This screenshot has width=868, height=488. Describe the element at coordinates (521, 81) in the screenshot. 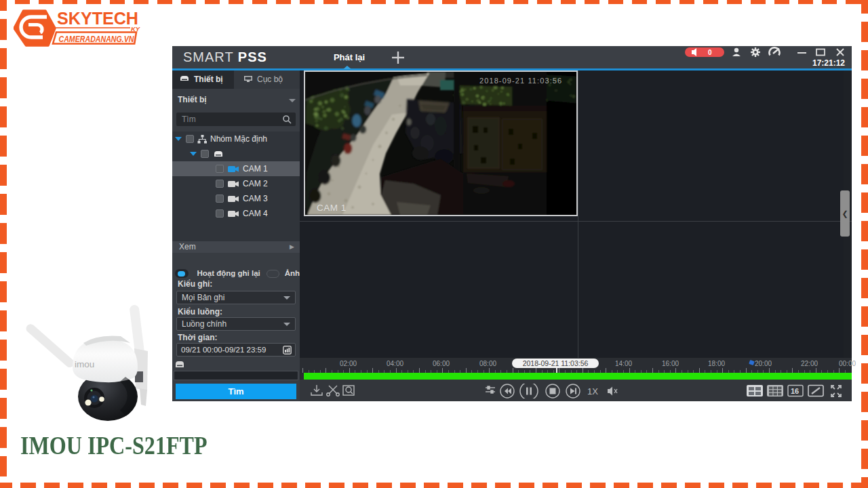

I see `svg-text: 2018-09-21 11:03:56` at that location.